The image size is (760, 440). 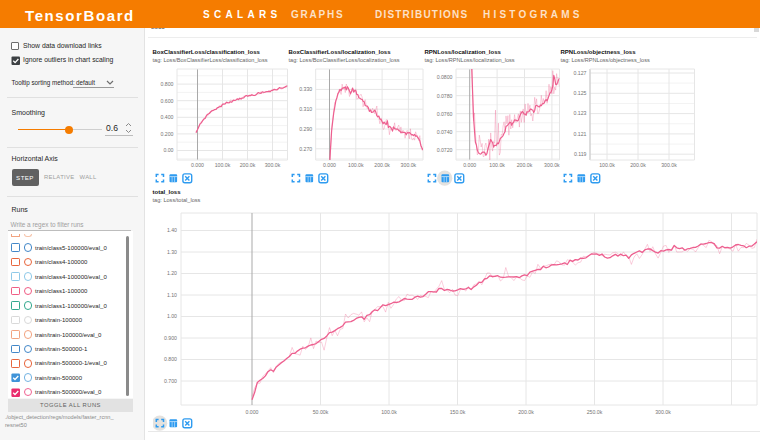 What do you see at coordinates (445, 114) in the screenshot?
I see `svg-text: 0.0760` at bounding box center [445, 114].